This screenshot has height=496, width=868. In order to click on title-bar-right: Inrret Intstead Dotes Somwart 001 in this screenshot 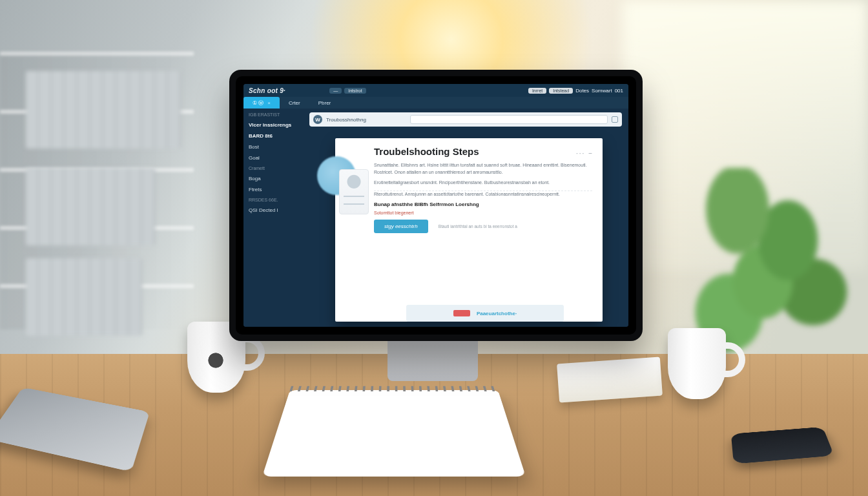, I will do `click(576, 90)`.